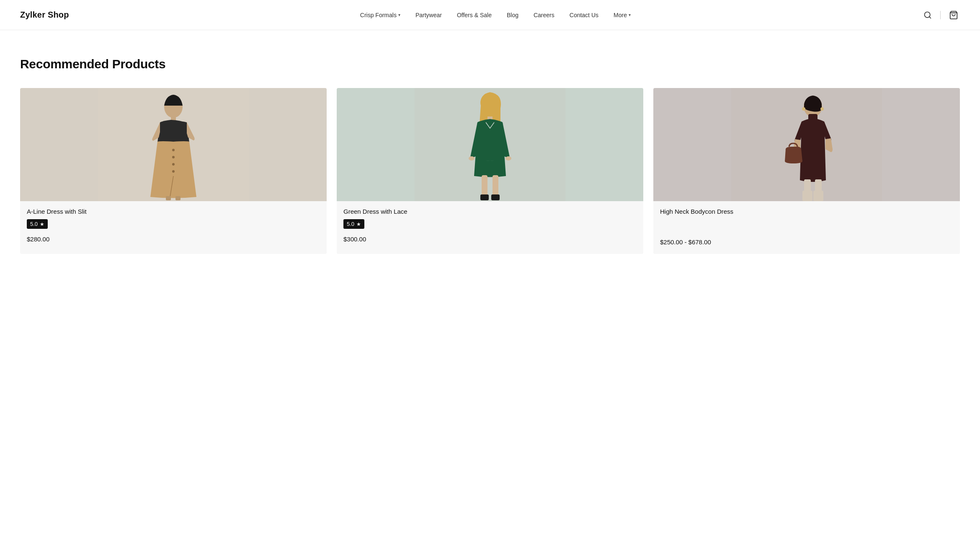 The height and width of the screenshot is (549, 980). Describe the element at coordinates (495, 15) in the screenshot. I see `main-nav: Crisp Formals ▾ Partywear Offers & Sale …` at that location.